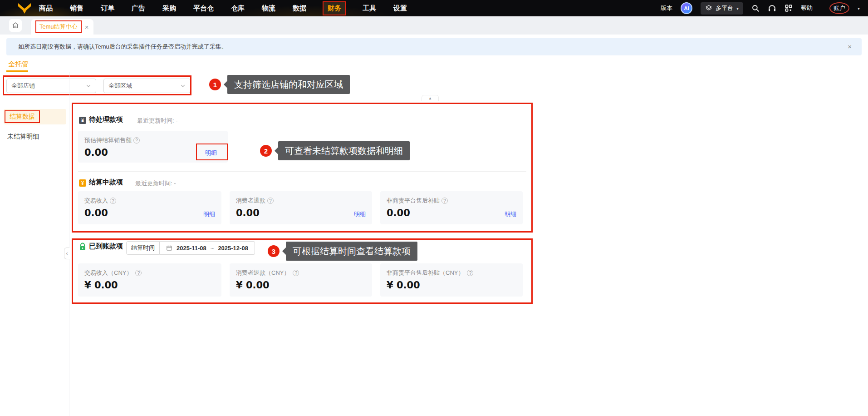 This screenshot has height=416, width=868. Describe the element at coordinates (268, 273) in the screenshot. I see `card-label: 消费者退款（CNY） ?` at that location.